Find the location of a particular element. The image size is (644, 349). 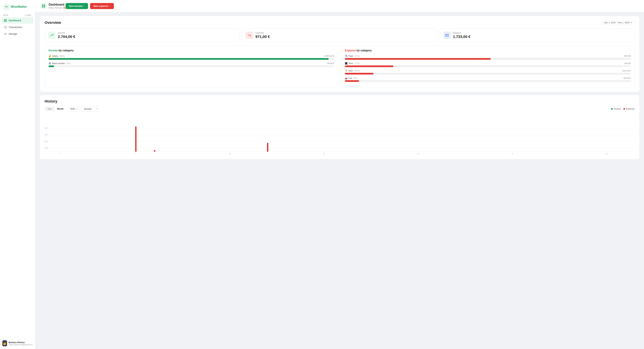

month-select: January February March April May June Ju… is located at coordinates (90, 109).